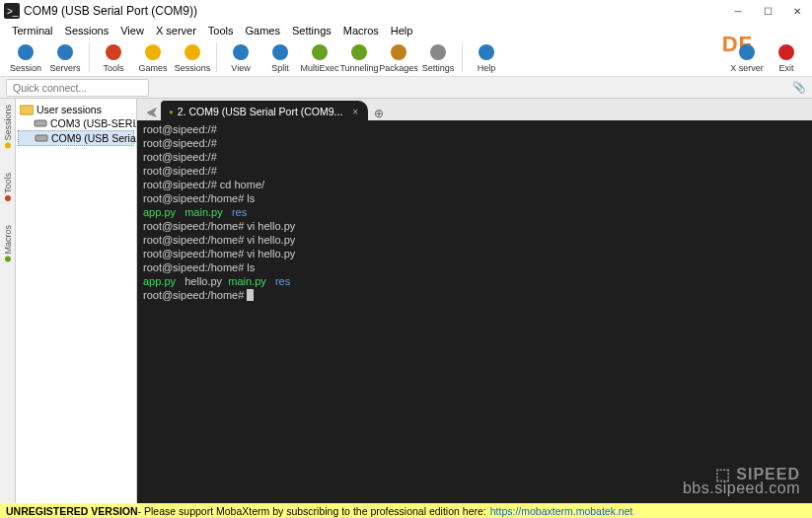 Image resolution: width=812 pixels, height=518 pixels. What do you see at coordinates (379, 113) in the screenshot?
I see `tab-add-icon: ⊕` at bounding box center [379, 113].